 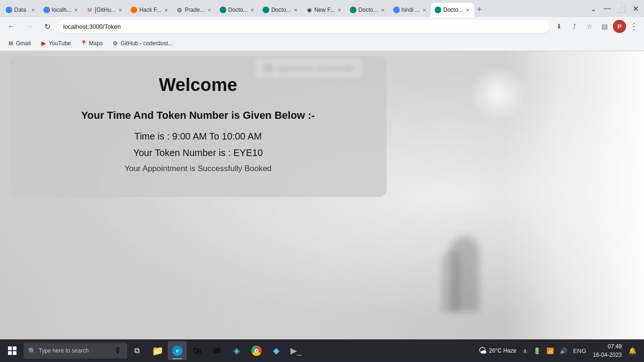 What do you see at coordinates (453, 10) in the screenshot?
I see `tab-doctor-active: Docto... ✕` at bounding box center [453, 10].